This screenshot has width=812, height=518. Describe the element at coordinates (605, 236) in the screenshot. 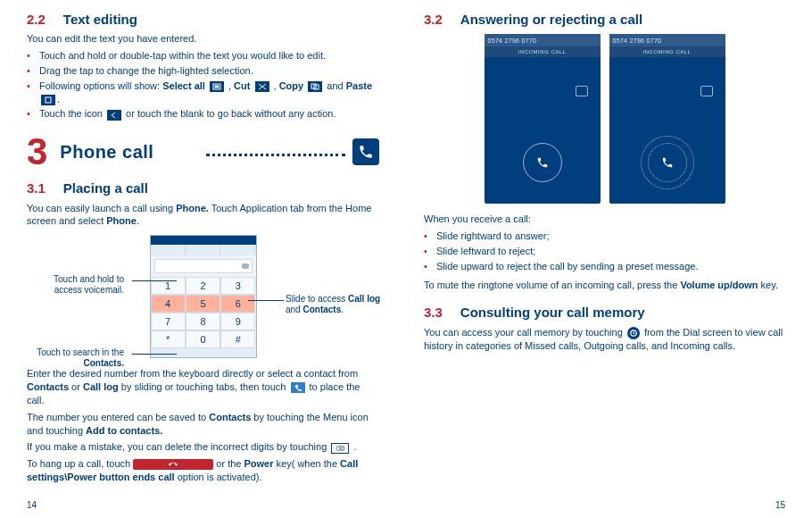

I see `bullet-item: Slide rightward to answer;` at that location.